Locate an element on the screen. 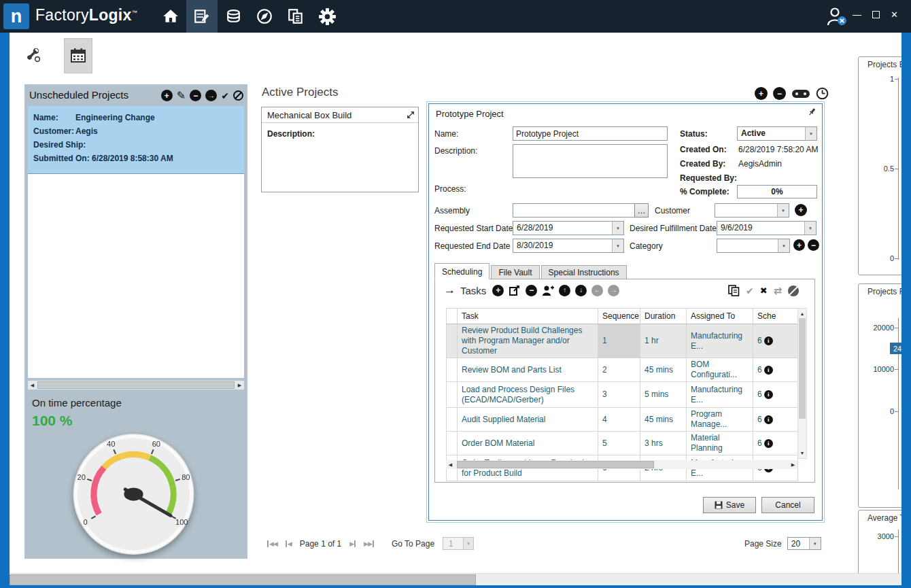 The width and height of the screenshot is (911, 588). remove-category-icon: − is located at coordinates (813, 245).